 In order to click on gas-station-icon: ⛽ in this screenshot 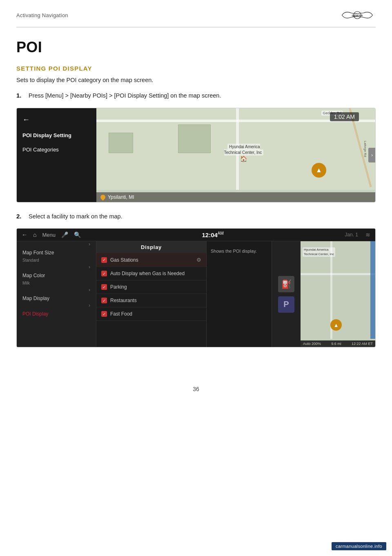, I will do `click(286, 284)`.